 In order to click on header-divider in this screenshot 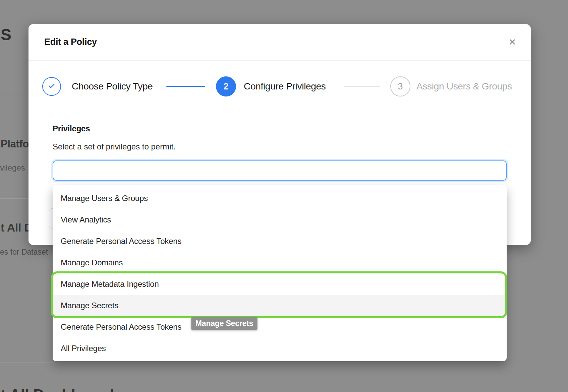, I will do `click(280, 60)`.